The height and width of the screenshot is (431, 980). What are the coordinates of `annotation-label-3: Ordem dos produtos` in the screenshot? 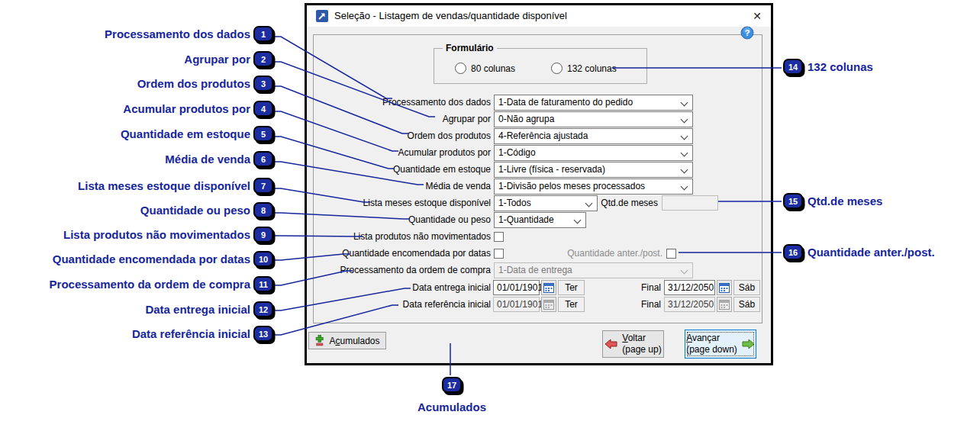 It's located at (125, 84).